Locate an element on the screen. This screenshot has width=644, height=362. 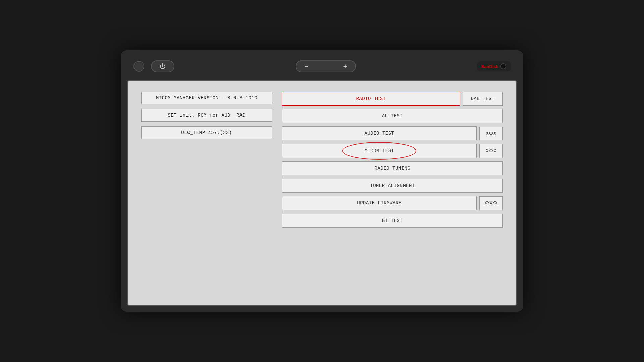
update-firmware-button: UPDATE FIRMWARE is located at coordinates (379, 203).